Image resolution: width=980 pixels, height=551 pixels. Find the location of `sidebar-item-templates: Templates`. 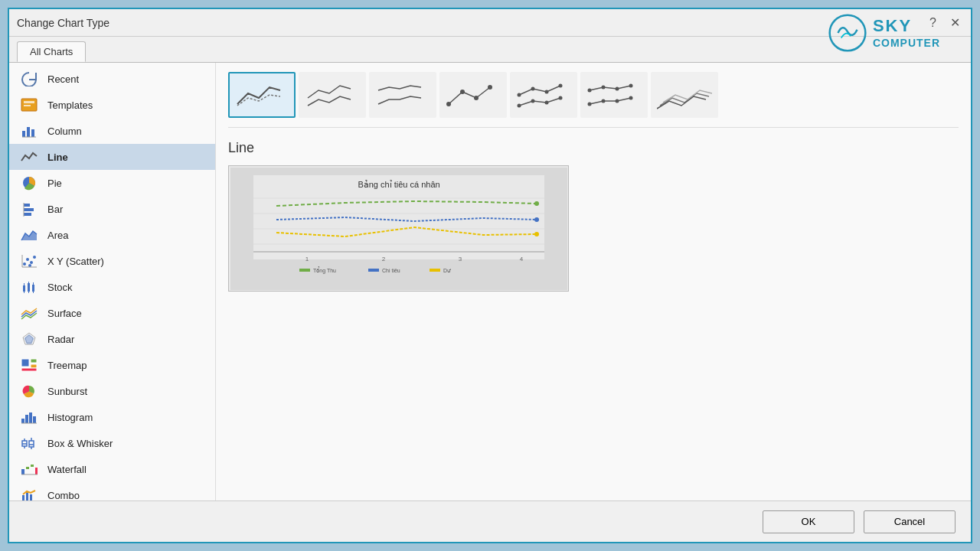

sidebar-item-templates: Templates is located at coordinates (112, 105).